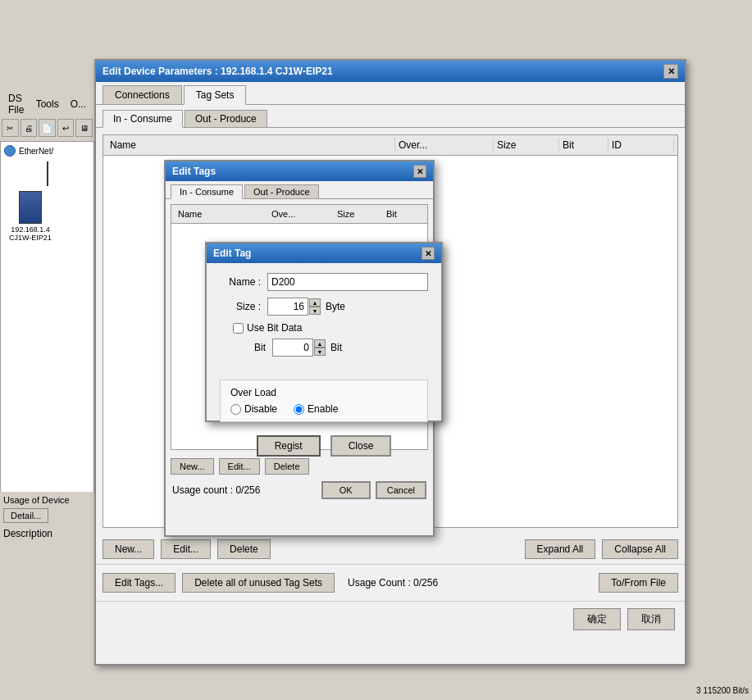  I want to click on size-down-button: ▼, so click(315, 311).